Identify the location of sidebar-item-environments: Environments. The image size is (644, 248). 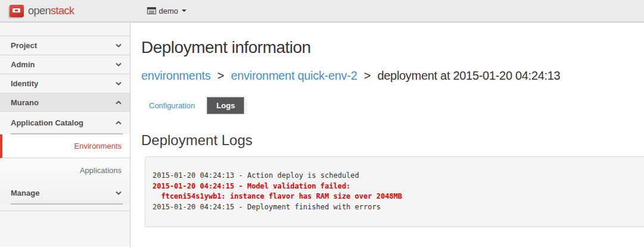
(65, 146).